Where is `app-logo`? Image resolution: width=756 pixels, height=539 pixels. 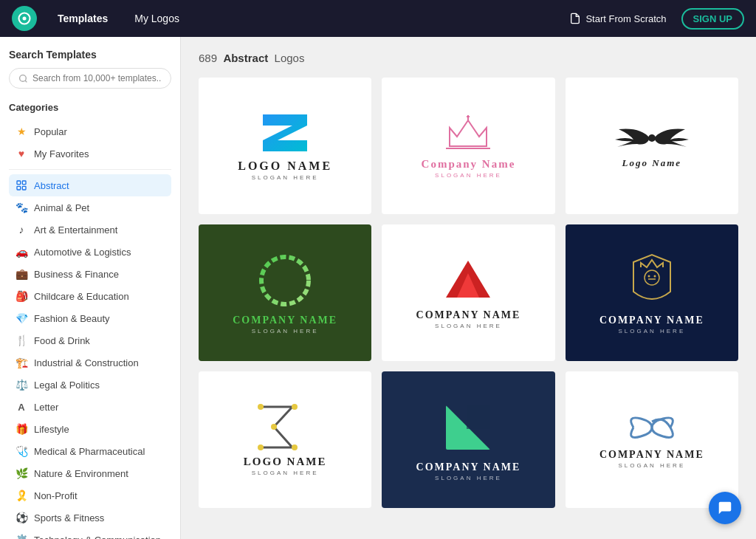
app-logo is located at coordinates (24, 18).